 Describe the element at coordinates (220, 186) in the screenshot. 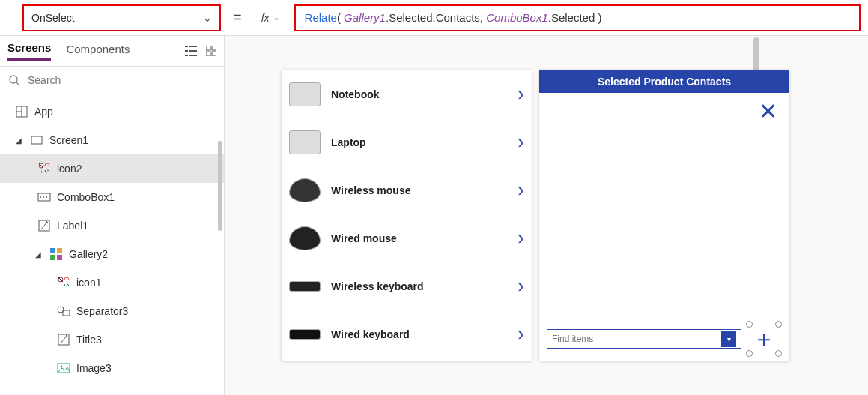

I see `tree-scrollbar-thumb` at that location.